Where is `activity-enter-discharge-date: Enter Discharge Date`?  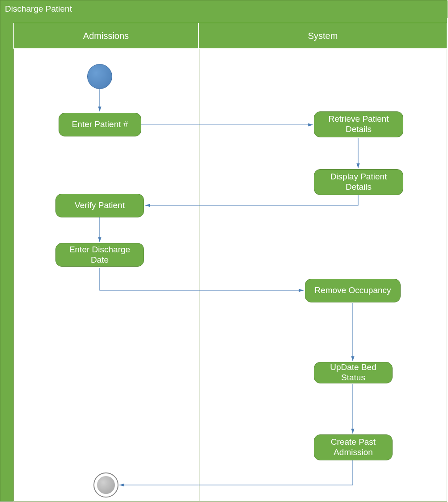
activity-enter-discharge-date: Enter Discharge Date is located at coordinates (100, 255).